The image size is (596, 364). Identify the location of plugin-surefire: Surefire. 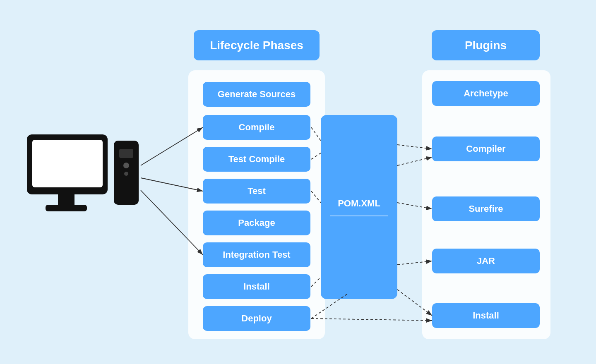
(486, 209).